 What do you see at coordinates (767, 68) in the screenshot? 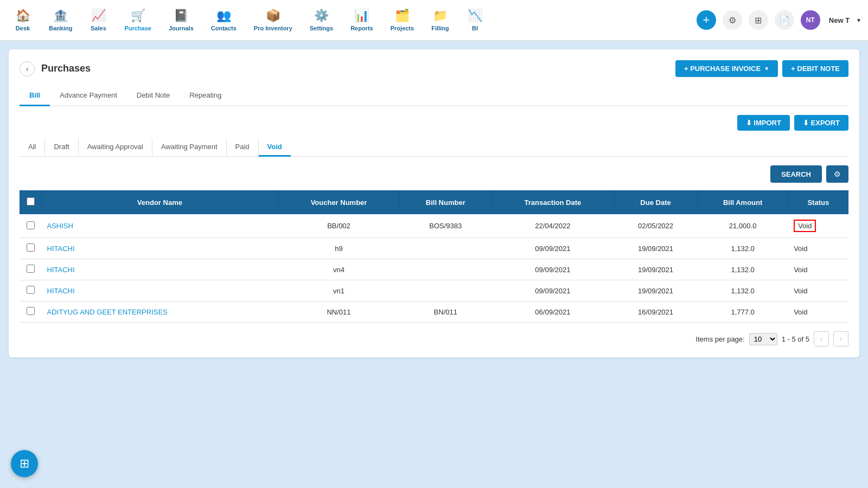
I see `purchase-invoice-caret: ▼` at bounding box center [767, 68].